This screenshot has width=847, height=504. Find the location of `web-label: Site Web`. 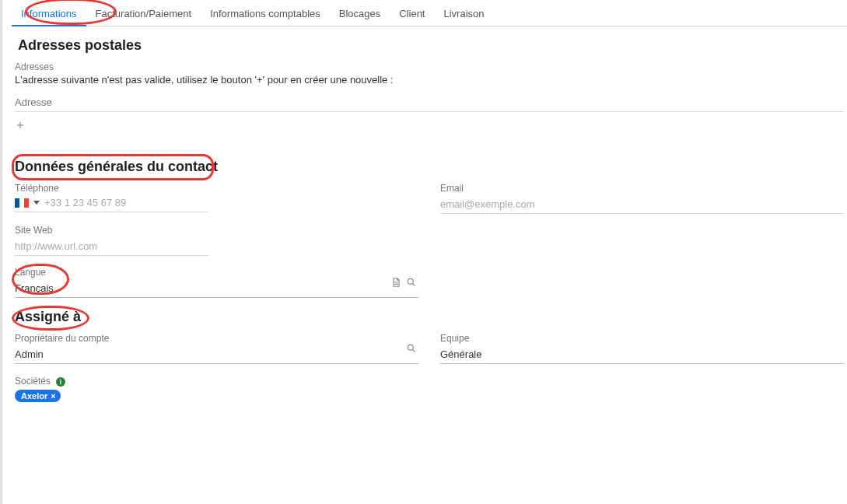

web-label: Site Web is located at coordinates (216, 230).